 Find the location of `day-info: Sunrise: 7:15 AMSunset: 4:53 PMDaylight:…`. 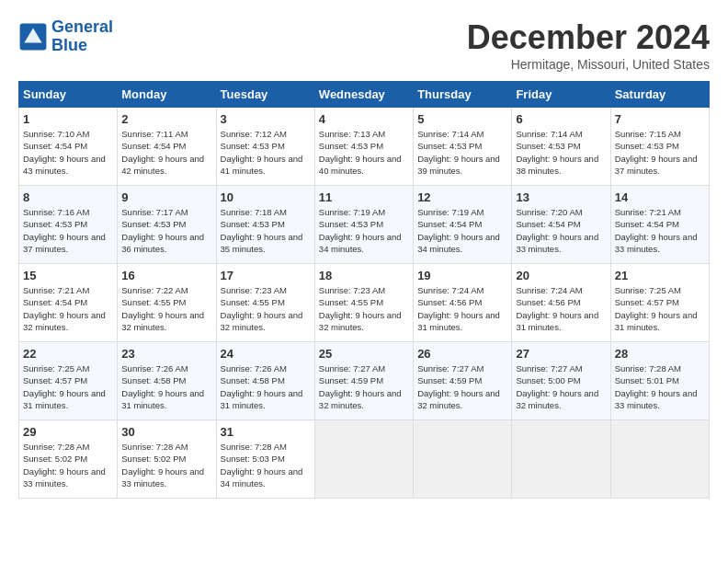

day-info: Sunrise: 7:15 AMSunset: 4:53 PMDaylight:… is located at coordinates (660, 153).